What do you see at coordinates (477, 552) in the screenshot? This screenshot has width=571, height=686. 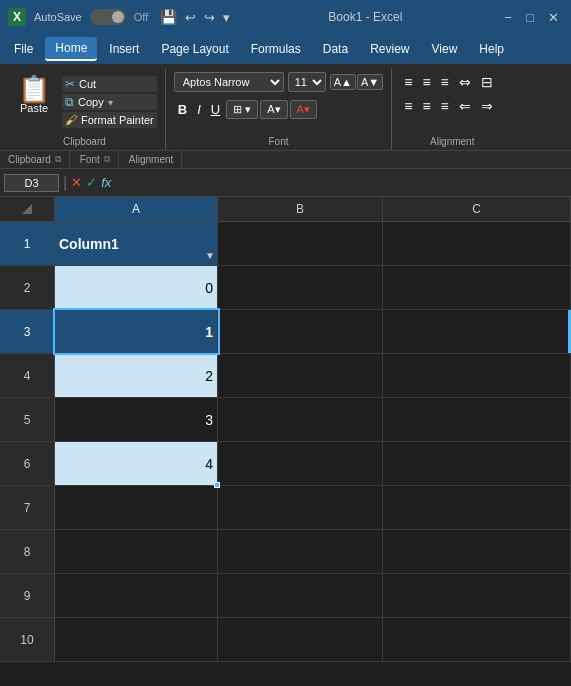 I see `cell-c8` at bounding box center [477, 552].